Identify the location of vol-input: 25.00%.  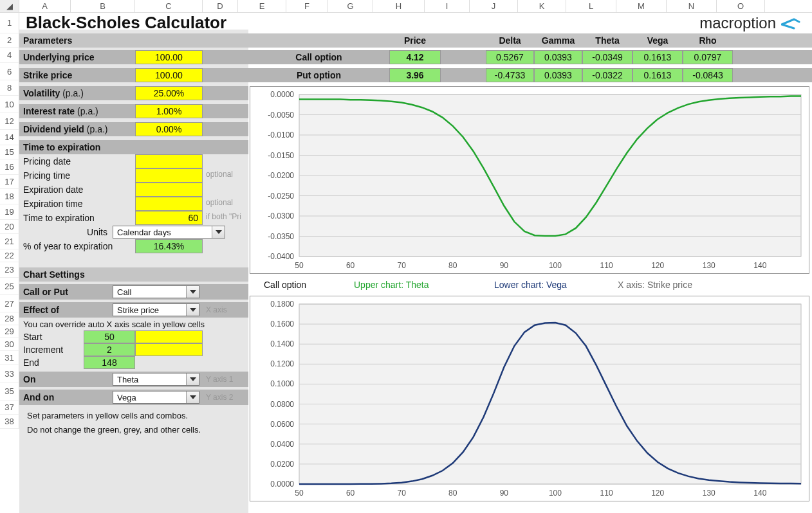
(169, 93).